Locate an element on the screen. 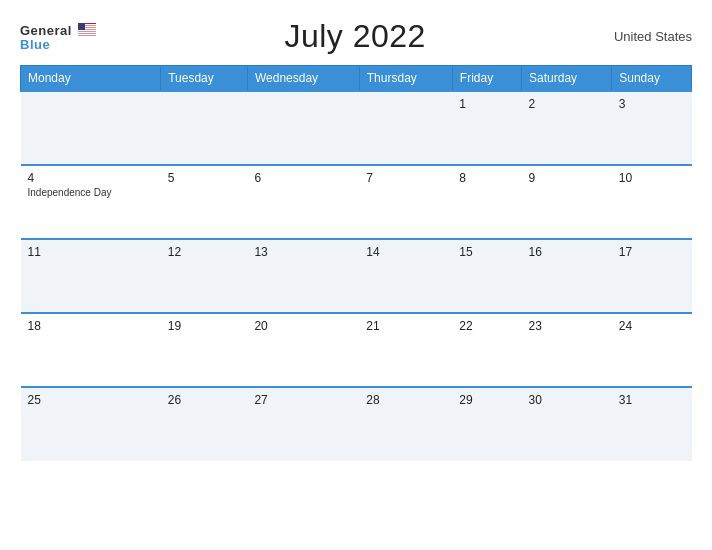 This screenshot has width=712, height=550. day-number: 24 is located at coordinates (652, 326).